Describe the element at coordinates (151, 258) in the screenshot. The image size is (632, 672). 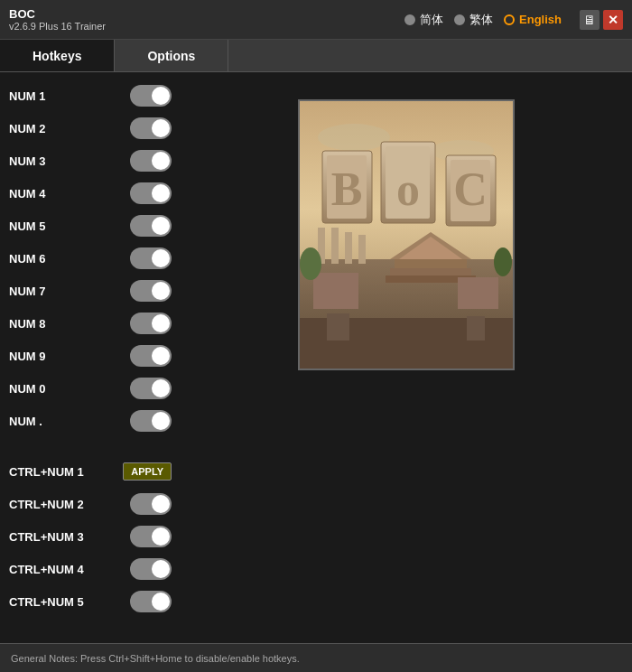
I see `toggle-num6` at that location.